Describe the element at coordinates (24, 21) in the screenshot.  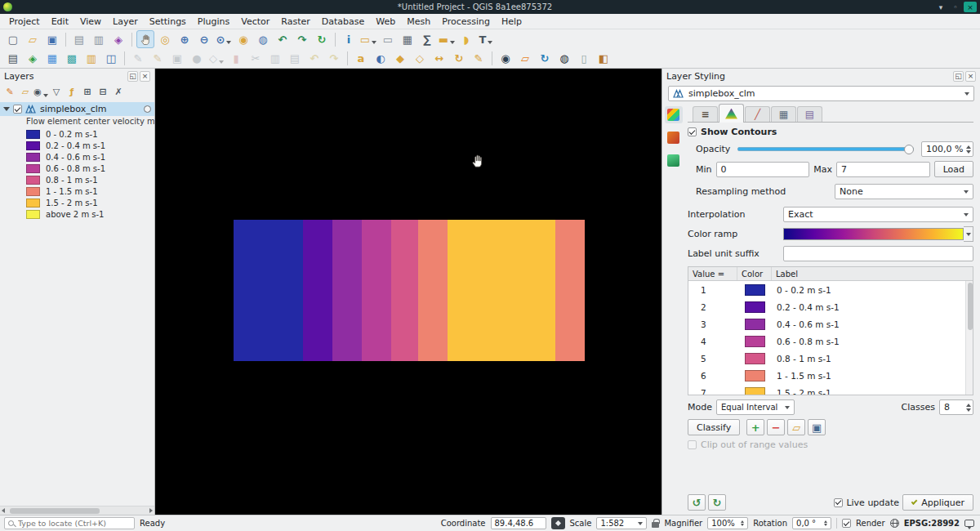
I see `menu-project: Project` at that location.